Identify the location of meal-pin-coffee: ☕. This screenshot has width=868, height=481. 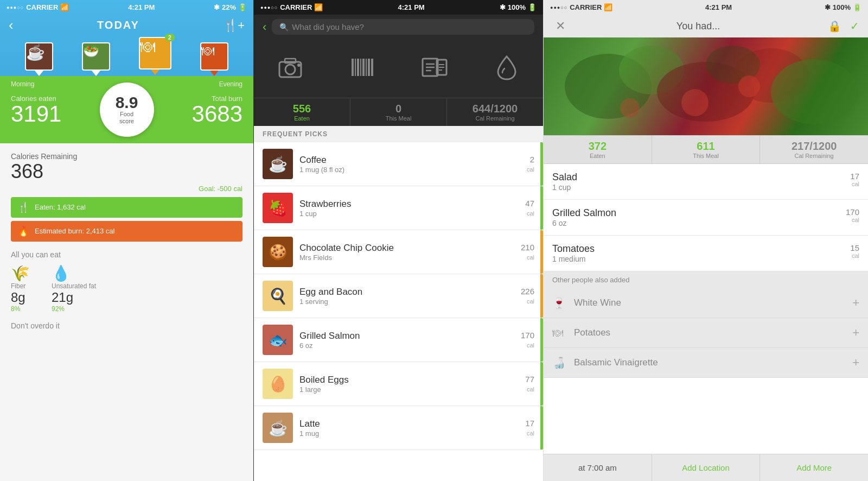
(39, 59).